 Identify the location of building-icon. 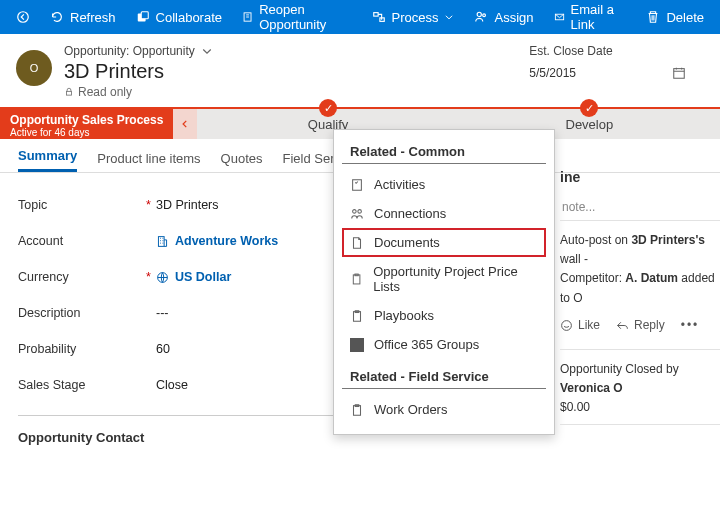
(162, 242).